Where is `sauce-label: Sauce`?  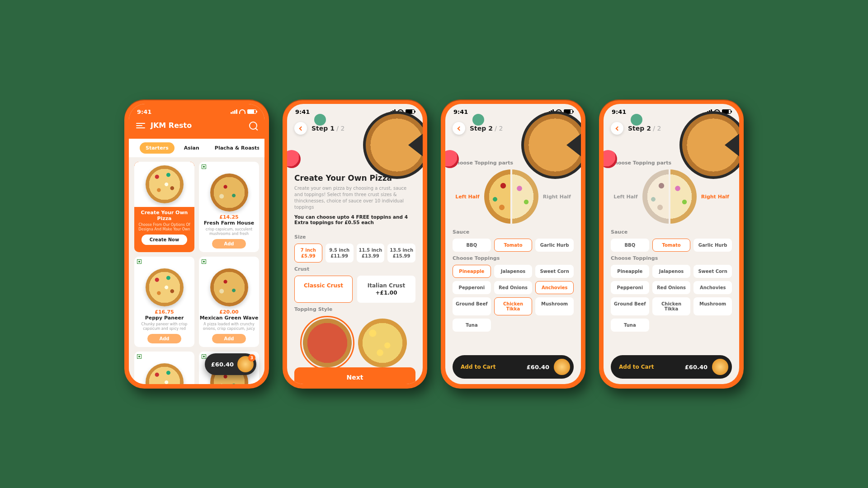 sauce-label: Sauce is located at coordinates (513, 232).